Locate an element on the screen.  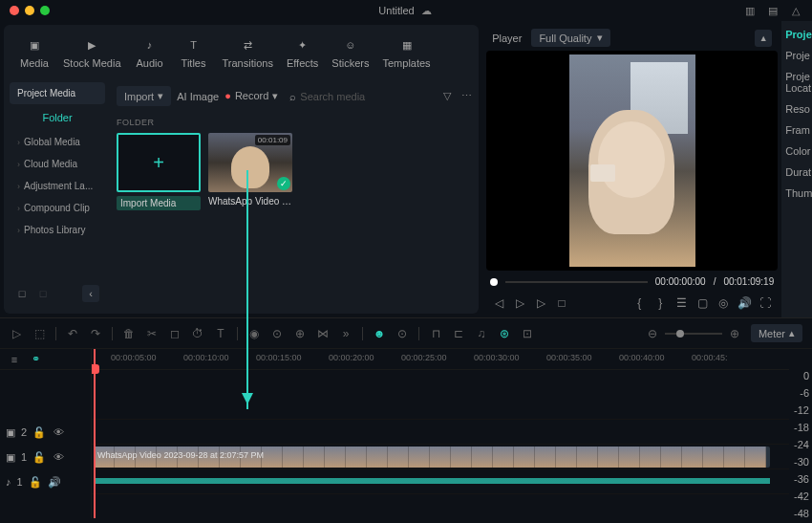
cloud-sync-icon: ☁ is located at coordinates (427, 11).